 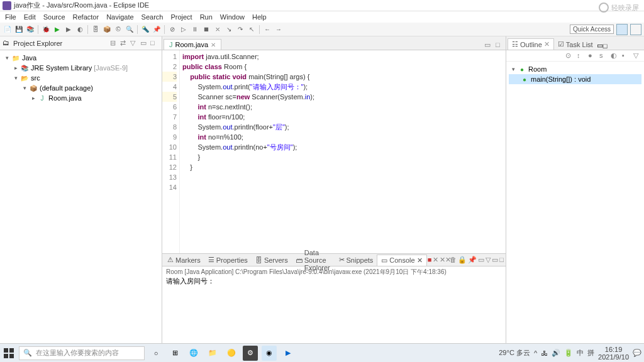 What do you see at coordinates (82, 353) in the screenshot?
I see `taskbar-search: 🔍 在这里输入你要搜索的内容` at bounding box center [82, 353].